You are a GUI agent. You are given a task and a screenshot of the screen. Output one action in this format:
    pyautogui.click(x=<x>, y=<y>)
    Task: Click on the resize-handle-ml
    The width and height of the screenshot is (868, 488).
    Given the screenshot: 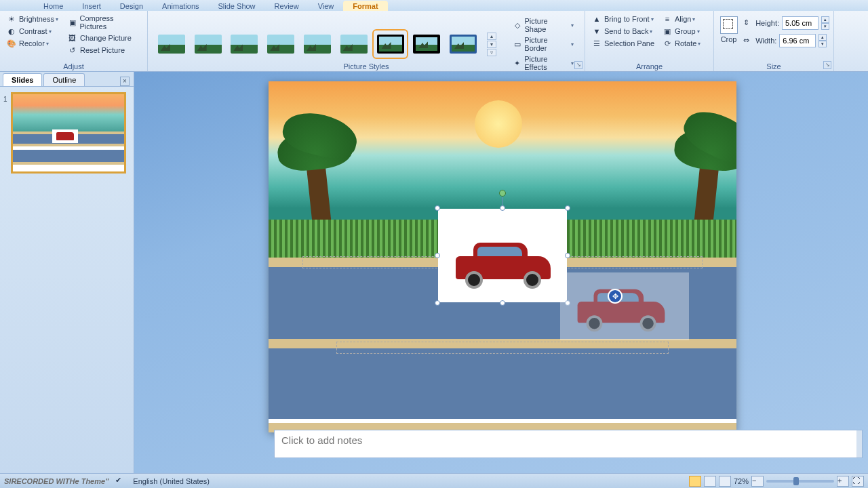 What is the action you would take?
    pyautogui.click(x=437, y=256)
    